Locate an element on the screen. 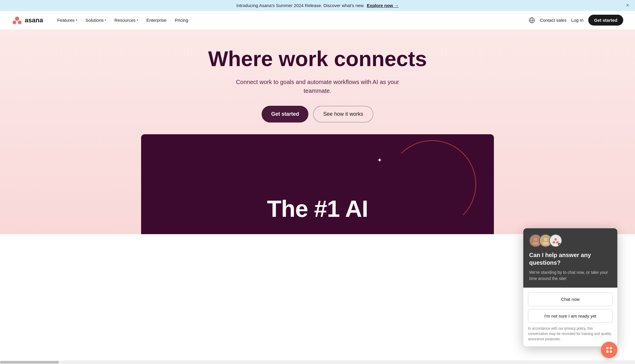 The height and width of the screenshot is (364, 635). nav-links: Features ▾ Solutions ▾ Resources ▾ Enter… is located at coordinates (291, 20).